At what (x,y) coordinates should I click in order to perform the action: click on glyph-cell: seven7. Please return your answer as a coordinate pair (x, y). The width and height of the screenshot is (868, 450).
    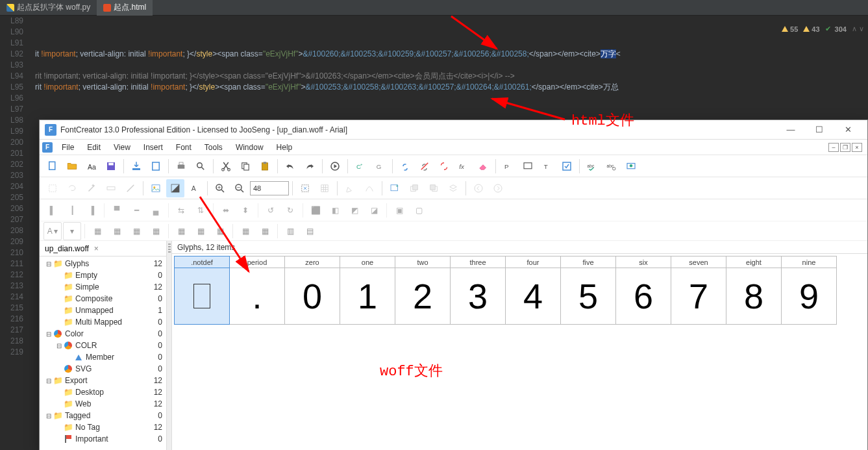
    Looking at the image, I should click on (699, 290).